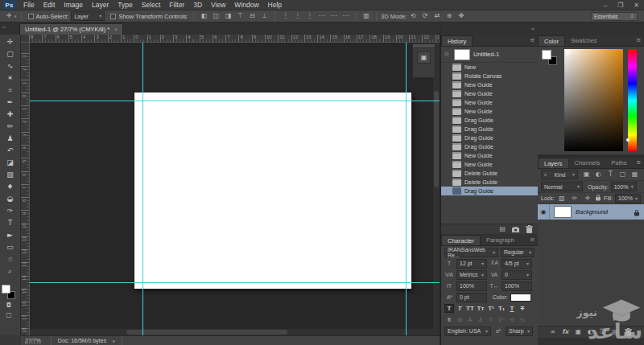 The image size is (644, 345). Describe the element at coordinates (491, 320) in the screenshot. I see `stylistic-alternates-button: T` at that location.